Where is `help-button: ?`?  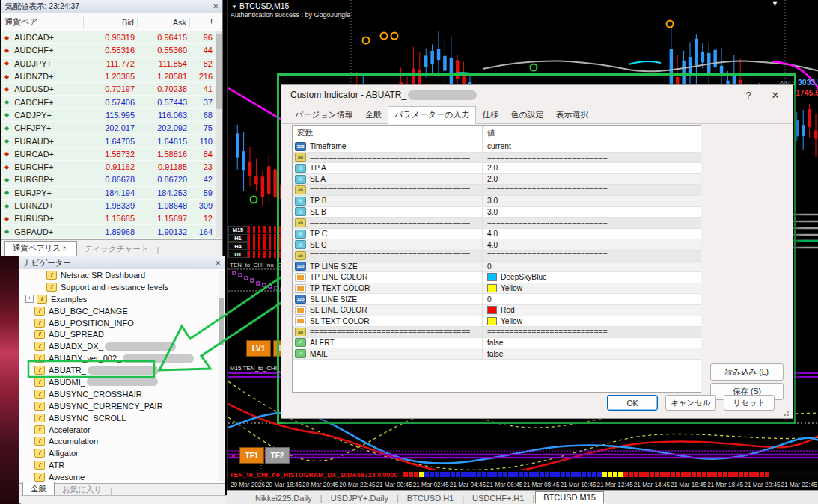 help-button: ? is located at coordinates (748, 96).